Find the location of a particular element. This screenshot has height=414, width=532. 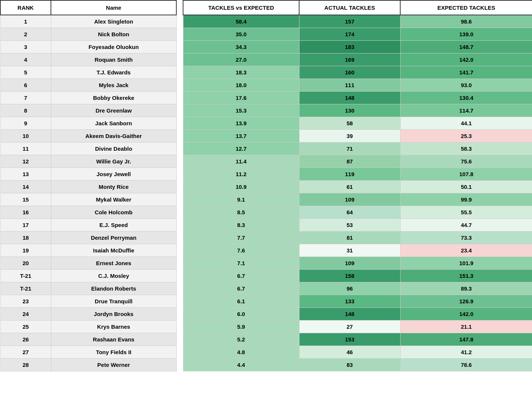

name-cell: Drue Tranquill is located at coordinates (114, 301).